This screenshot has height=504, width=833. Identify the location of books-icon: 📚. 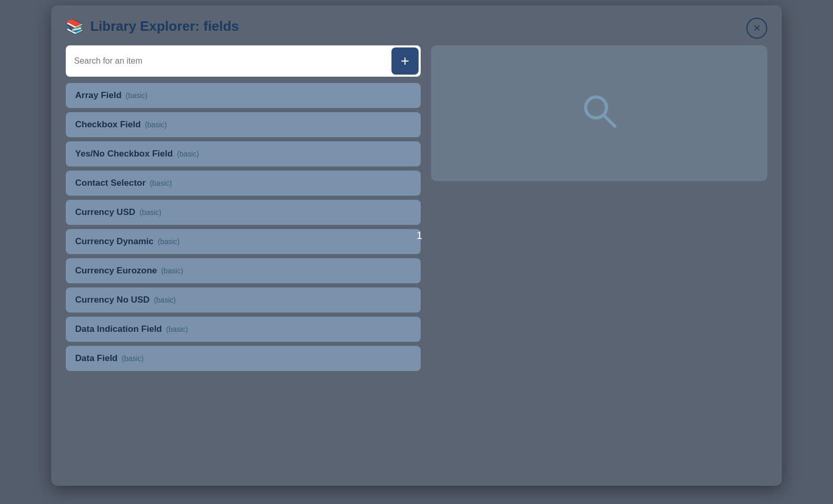
(75, 26).